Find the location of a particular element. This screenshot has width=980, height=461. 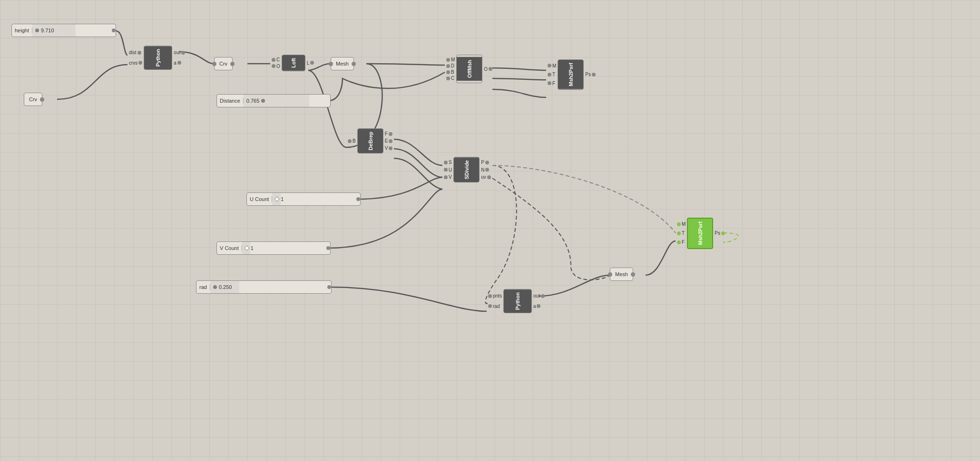

python2-label: Python is located at coordinates (518, 301).